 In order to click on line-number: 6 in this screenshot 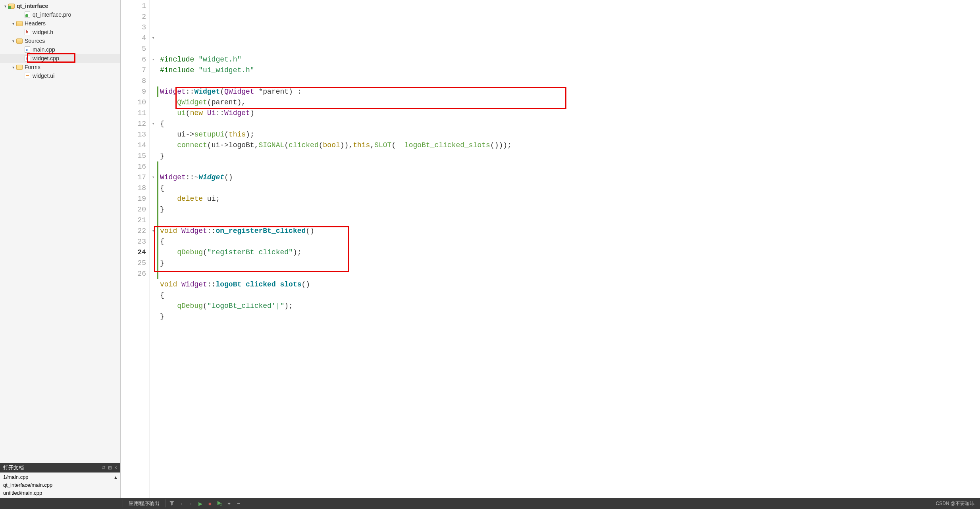, I will do `click(133, 60)`.